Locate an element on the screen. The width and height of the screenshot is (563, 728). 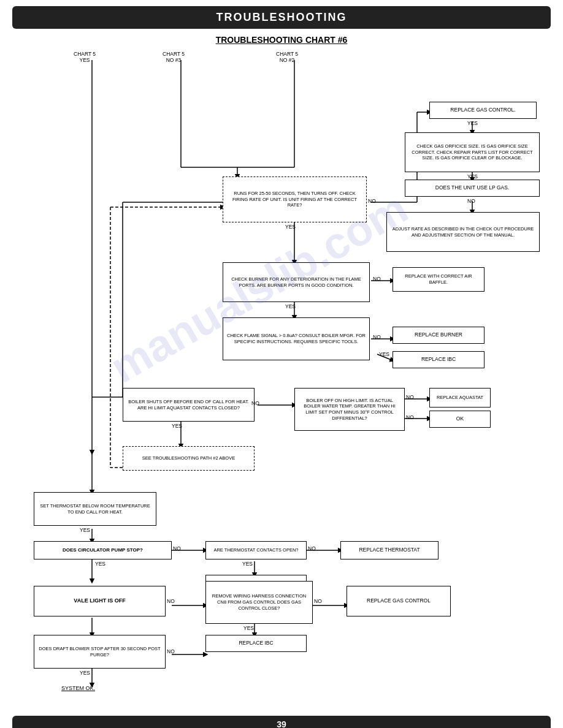
adjust-rate: ADJUST RATE AS DESCRIBED IN THE CHECK OU… is located at coordinates (463, 232).